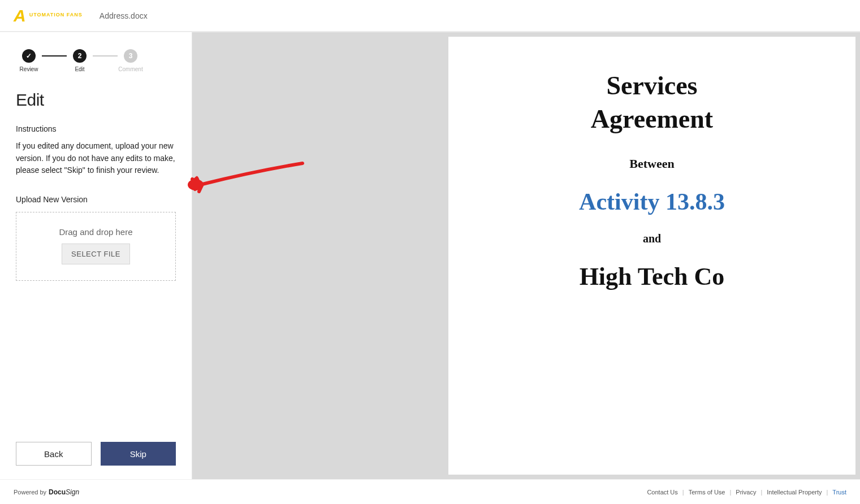 The image size is (860, 504). What do you see at coordinates (30, 492) in the screenshot?
I see `powered-prefix: Powered by` at bounding box center [30, 492].